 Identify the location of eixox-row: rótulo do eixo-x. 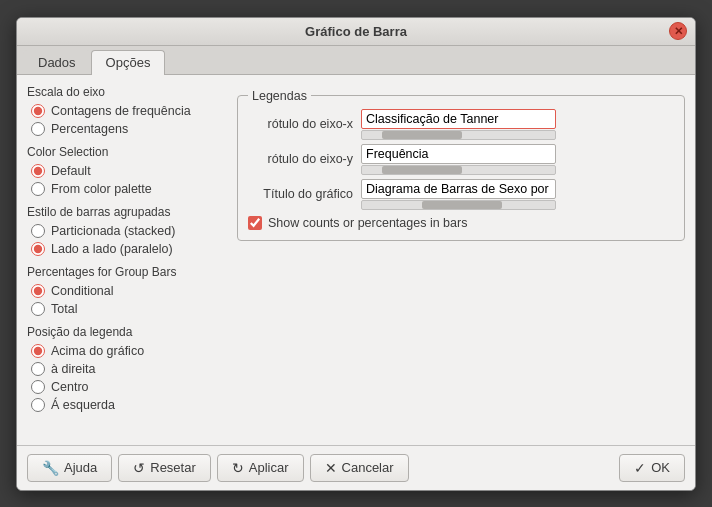
(461, 124).